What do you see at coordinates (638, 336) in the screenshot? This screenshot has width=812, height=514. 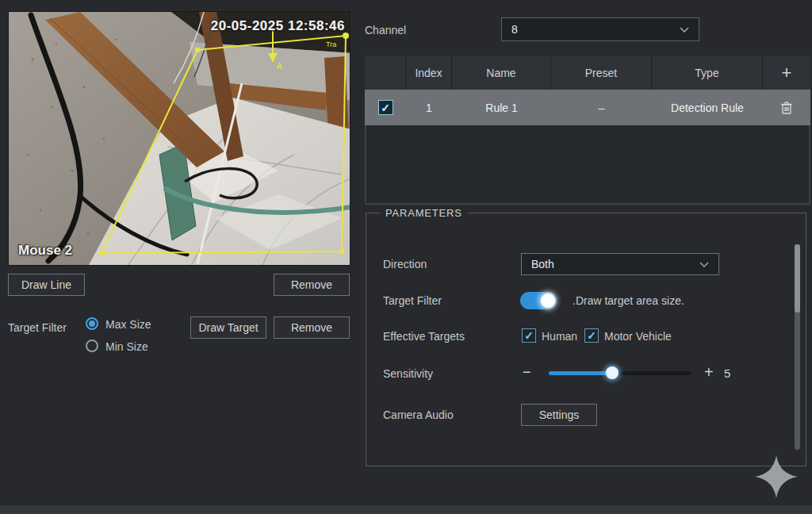 I see `motor-vehicle-checkbox-label: Motor Vehicle` at bounding box center [638, 336].